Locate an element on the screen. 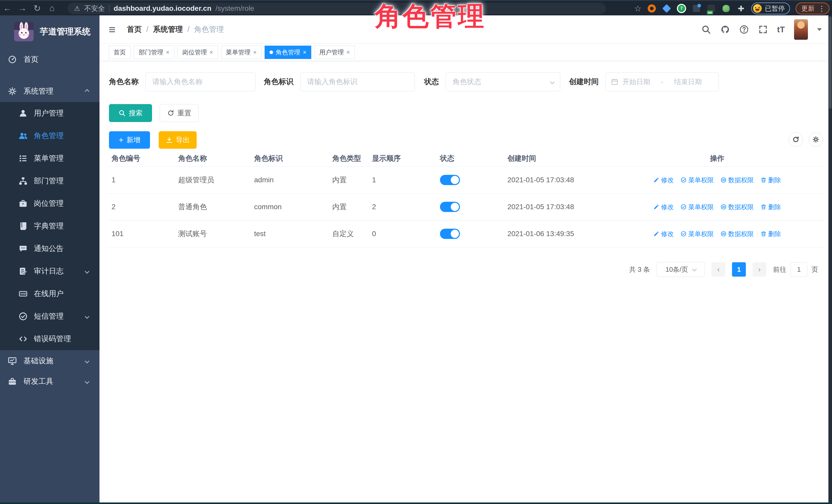  prev-page-button: ‹ is located at coordinates (719, 269).